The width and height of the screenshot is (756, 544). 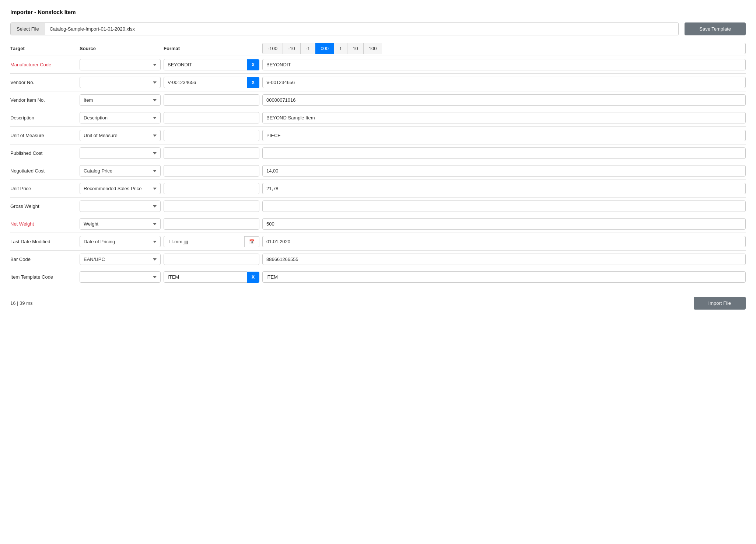 What do you see at coordinates (43, 49) in the screenshot?
I see `column-header-target: Target` at bounding box center [43, 49].